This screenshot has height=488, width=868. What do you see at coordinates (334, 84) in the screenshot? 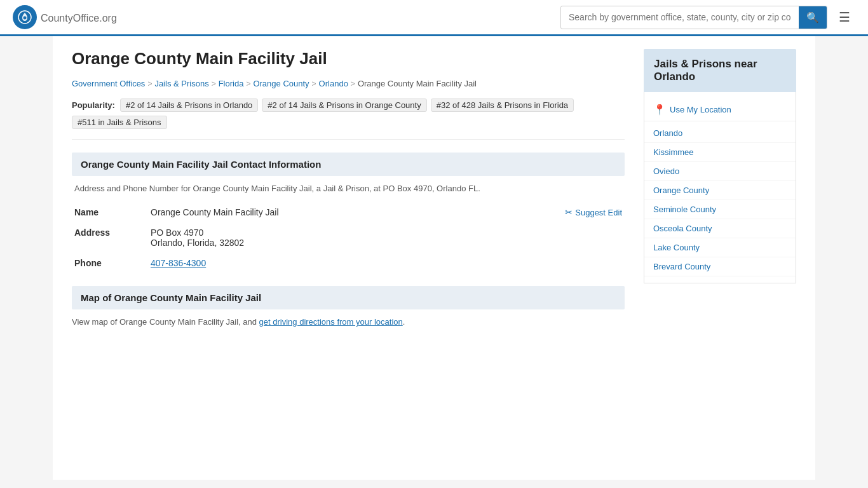
I see `breadcrumb-link-orlando: Orlando` at bounding box center [334, 84].